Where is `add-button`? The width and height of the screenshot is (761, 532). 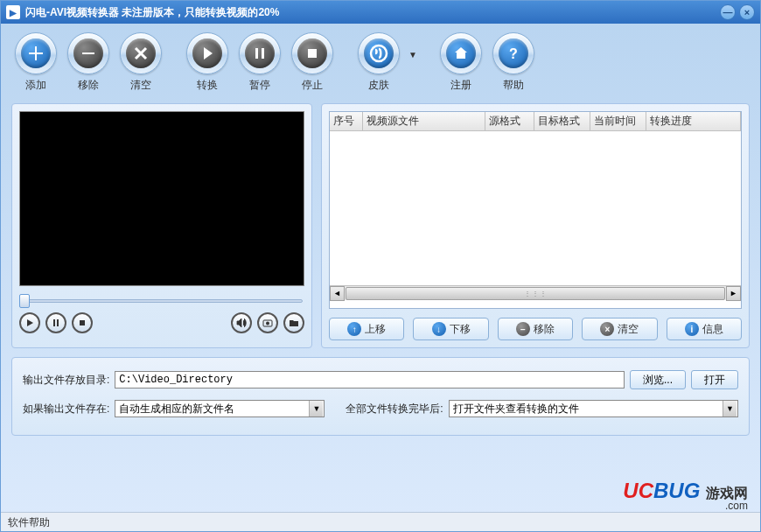
add-button is located at coordinates (36, 53).